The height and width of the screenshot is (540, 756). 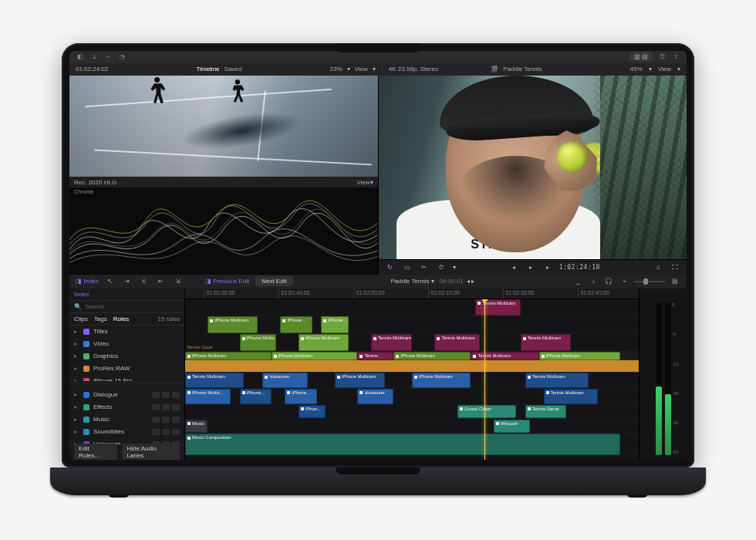 What do you see at coordinates (412, 427) in the screenshot?
I see `timeline-lane: MusicWhoosh` at bounding box center [412, 427].